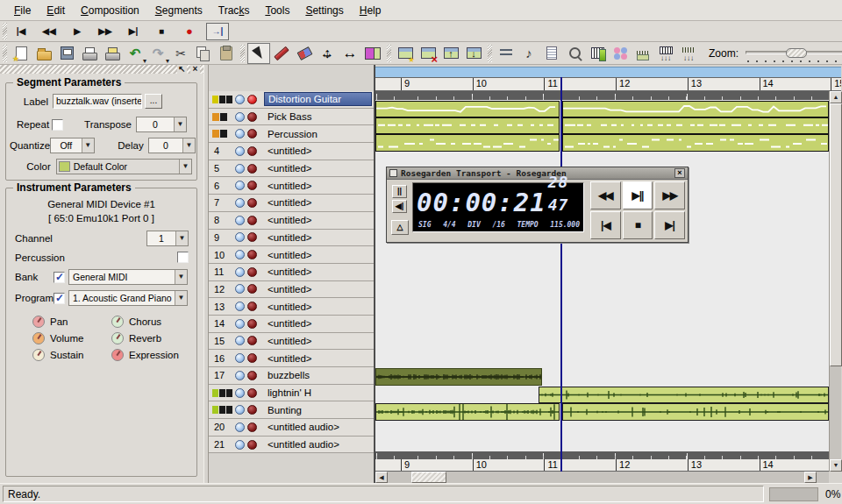  Describe the element at coordinates (836, 235) in the screenshot. I see `vertical-scrollbar-thumb` at that location.